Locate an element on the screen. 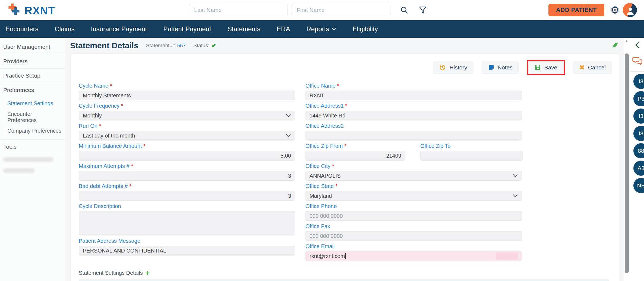 The width and height of the screenshot is (644, 281). sidebar-item-encounter-preferences: Encounter Preferences is located at coordinates (33, 117).